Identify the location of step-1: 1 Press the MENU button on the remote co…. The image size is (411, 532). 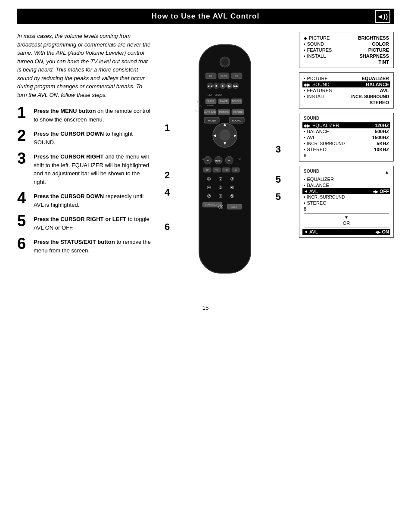
(84, 115).